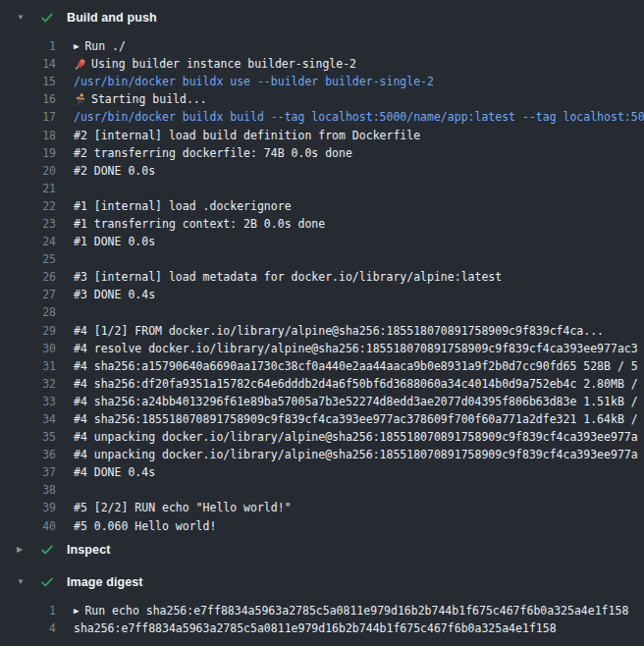 The width and height of the screenshot is (644, 646). What do you see at coordinates (322, 135) in the screenshot?
I see `log-line: 18 ▶ #2 [internal] load build definition…` at bounding box center [322, 135].